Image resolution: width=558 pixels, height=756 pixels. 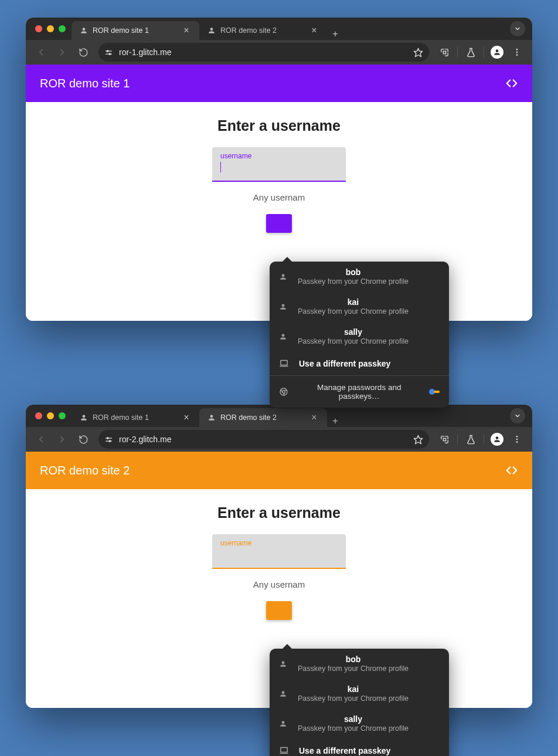 What do you see at coordinates (279, 52) in the screenshot?
I see `toolbar: ror-1.glitch.me` at bounding box center [279, 52].